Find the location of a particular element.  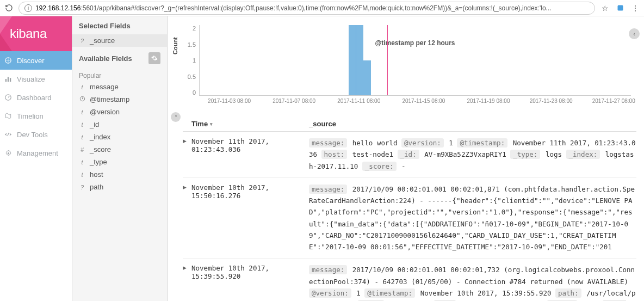

field-source: ?_source is located at coordinates (120, 40).